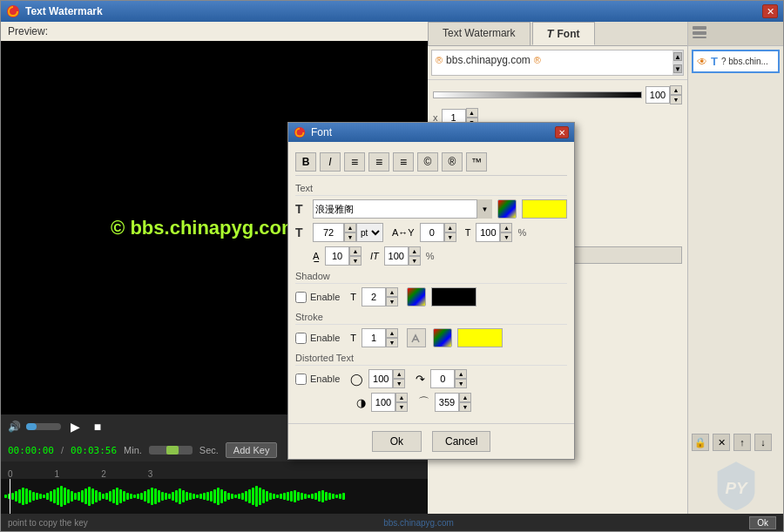 The height and width of the screenshot is (532, 784). Describe the element at coordinates (552, 60) in the screenshot. I see `watermark-item: ® bbs.chinapyg.com ®` at that location.